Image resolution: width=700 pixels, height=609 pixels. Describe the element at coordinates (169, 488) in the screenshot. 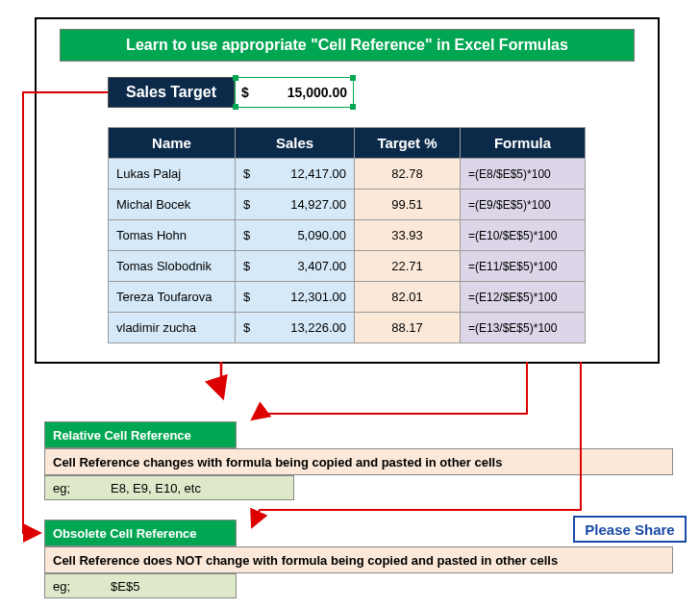

I see `relative-example: eg; E8, E9, E10, etc` at that location.